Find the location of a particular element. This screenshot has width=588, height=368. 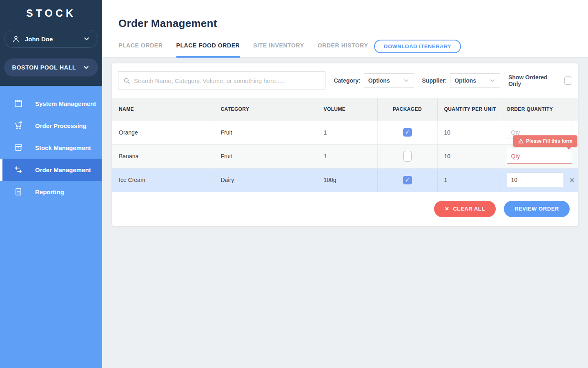

filter-bar: Category: Options Supplier: Options Show… is located at coordinates (345, 81).